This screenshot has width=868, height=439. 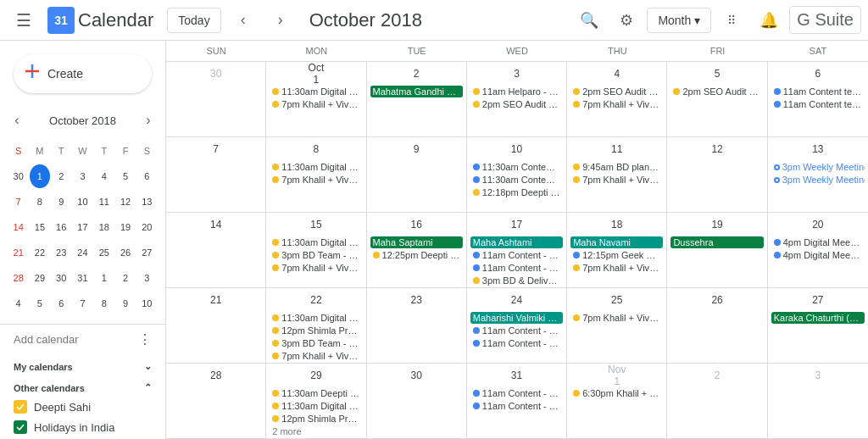 I want to click on day-number: 30, so click(x=216, y=74).